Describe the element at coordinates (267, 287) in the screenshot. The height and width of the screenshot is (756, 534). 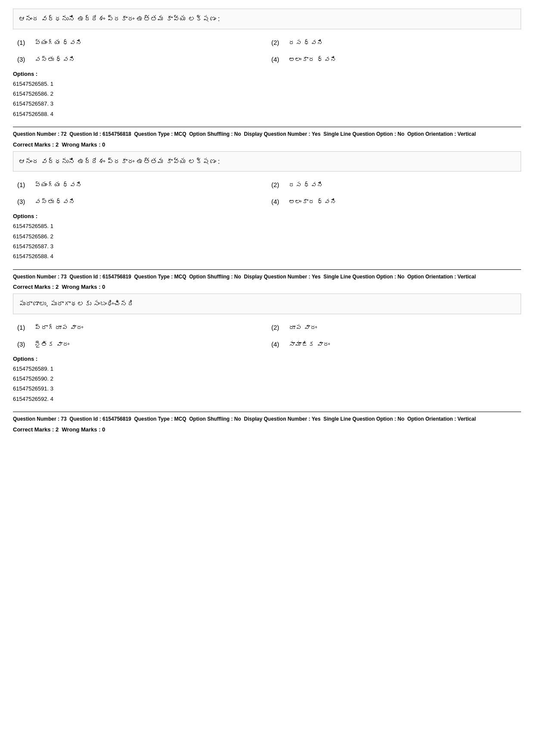
I see `marks-line-3: Correct Marks : 2 Wrong Marks : 0` at that location.